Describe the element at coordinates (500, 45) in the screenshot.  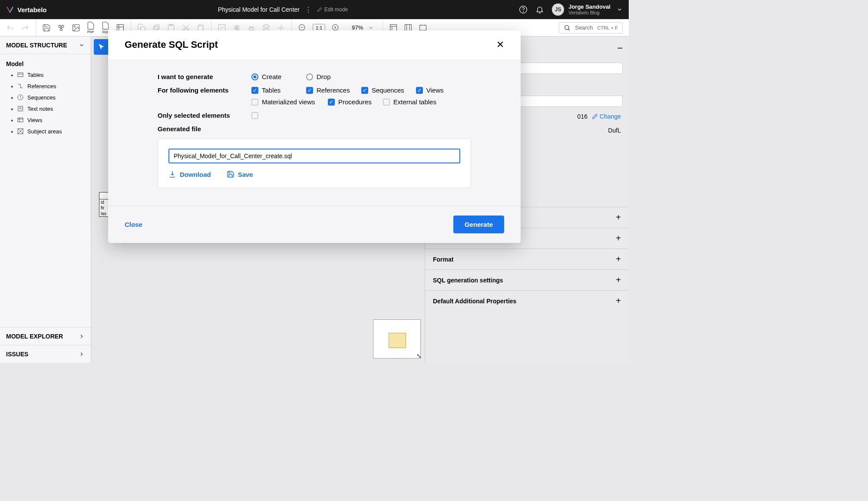
I see `close-icon: ✕` at that location.